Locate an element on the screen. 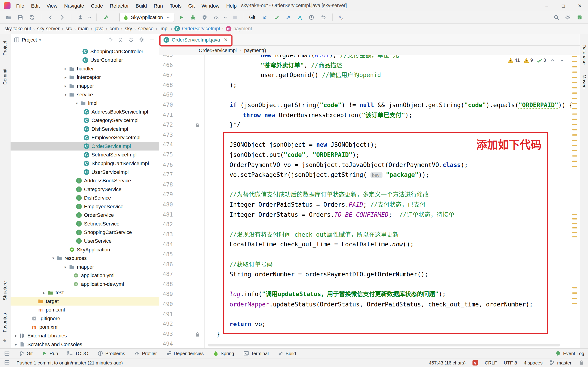  tree-item-orderserviceimpl: COrderServiceImpl is located at coordinates (85, 146).